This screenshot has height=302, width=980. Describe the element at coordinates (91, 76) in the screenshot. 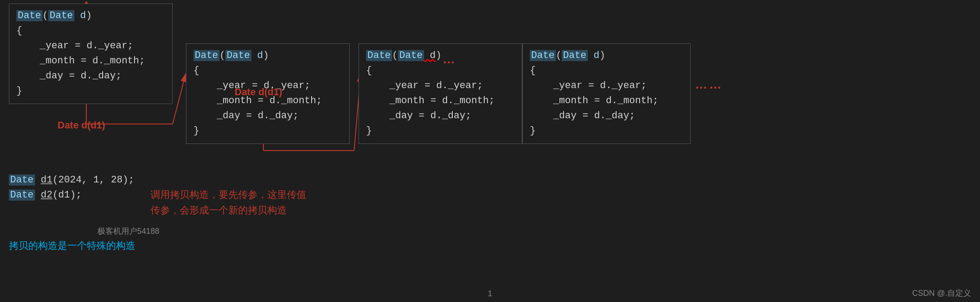

I see `panel1-line5: _day = d._day;` at that location.